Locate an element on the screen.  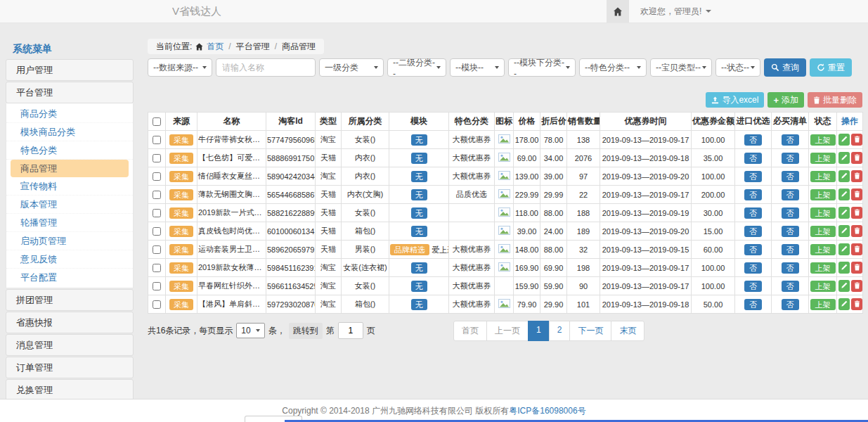
pager-item: 2 is located at coordinates (559, 331).